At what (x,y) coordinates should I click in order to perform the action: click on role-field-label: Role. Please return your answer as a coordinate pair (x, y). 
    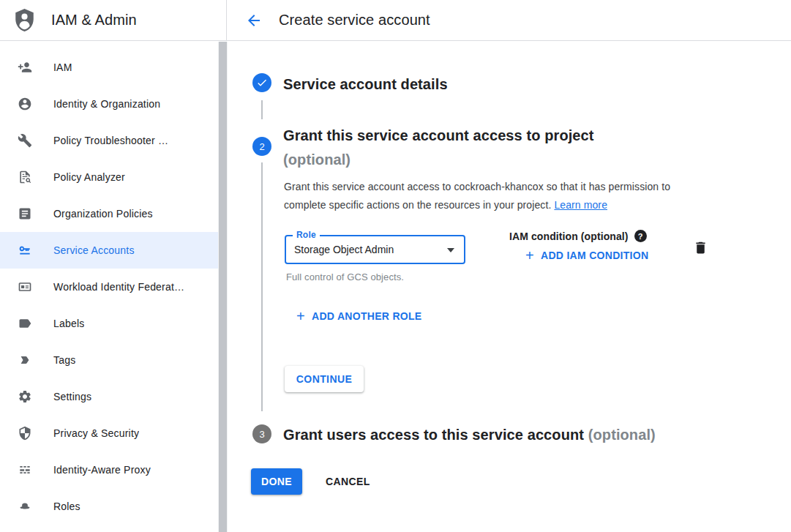
    Looking at the image, I should click on (306, 235).